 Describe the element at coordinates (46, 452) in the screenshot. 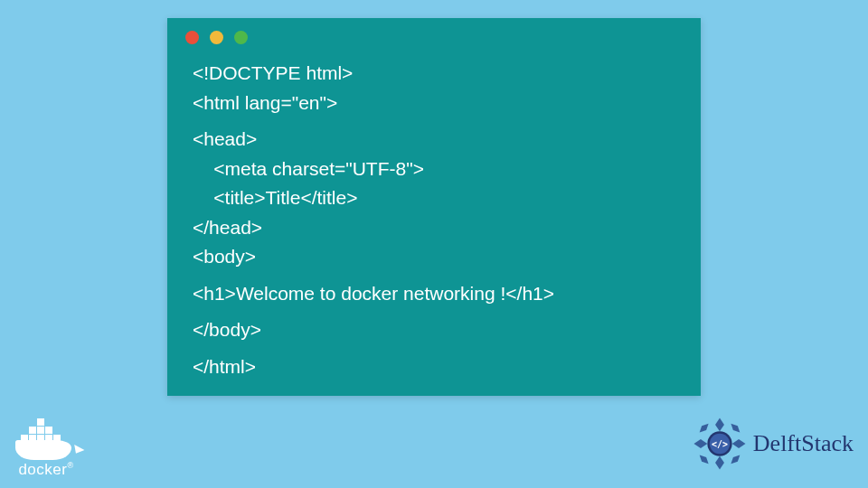

I see `docker-logo: docker®` at that location.